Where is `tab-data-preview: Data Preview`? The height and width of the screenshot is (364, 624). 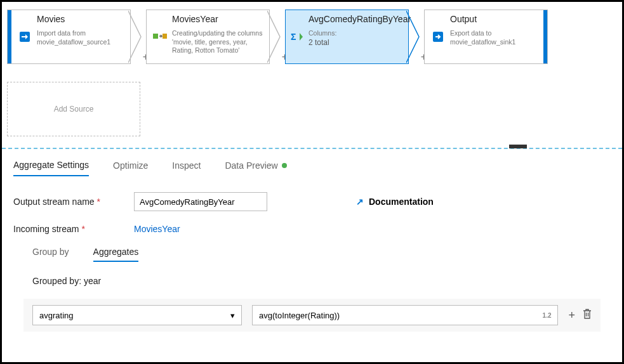 tab-data-preview: Data Preview is located at coordinates (255, 168).